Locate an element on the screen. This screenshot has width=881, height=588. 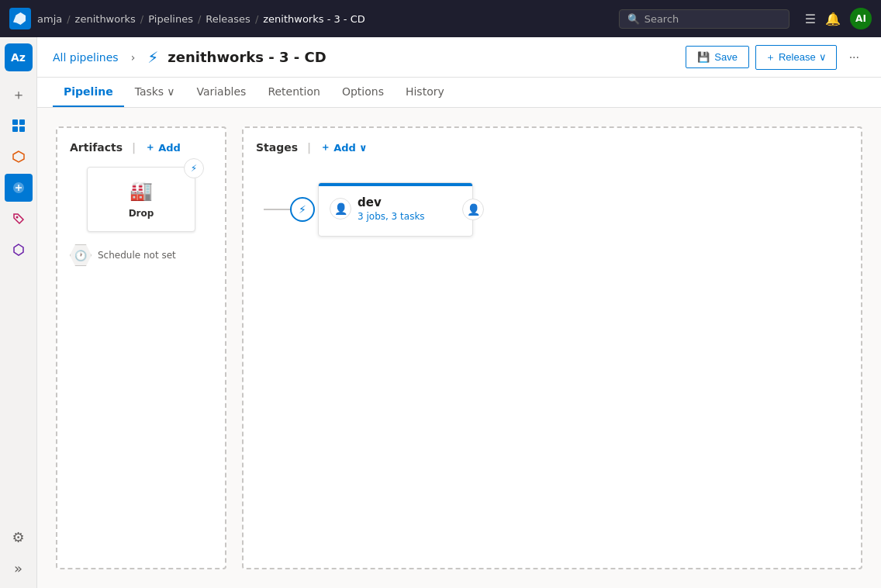
tasks-chevron-icon: ∨ is located at coordinates (171, 92).